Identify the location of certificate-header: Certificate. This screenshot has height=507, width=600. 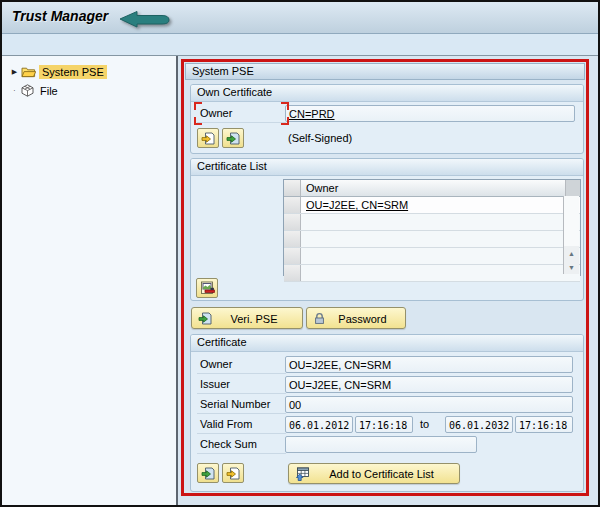
(387, 344).